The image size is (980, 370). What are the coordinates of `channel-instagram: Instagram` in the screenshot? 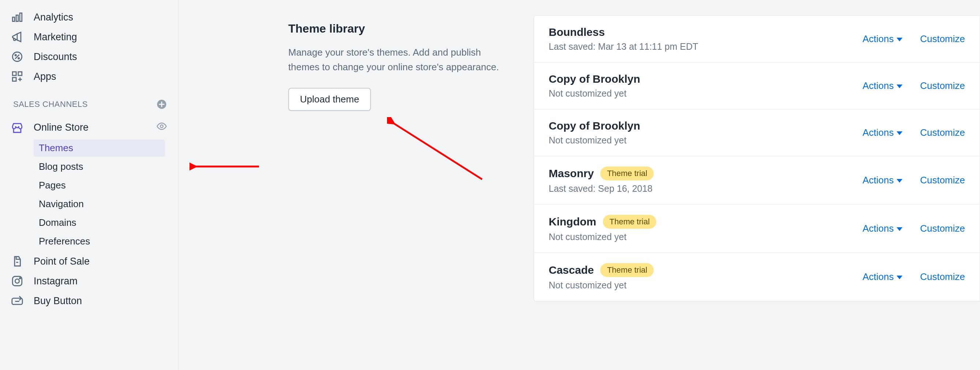 It's located at (89, 281).